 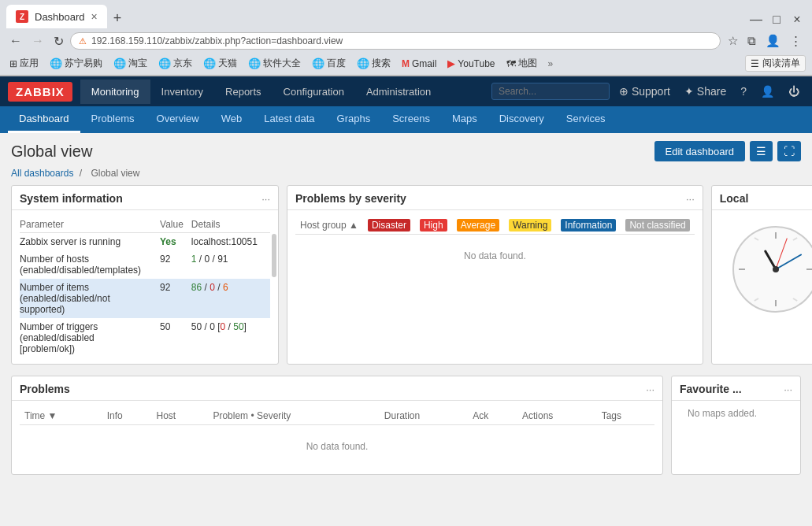 What do you see at coordinates (90, 265) in the screenshot?
I see `row2-param: Number of hosts(enabled/disabled/templat…` at bounding box center [90, 265].